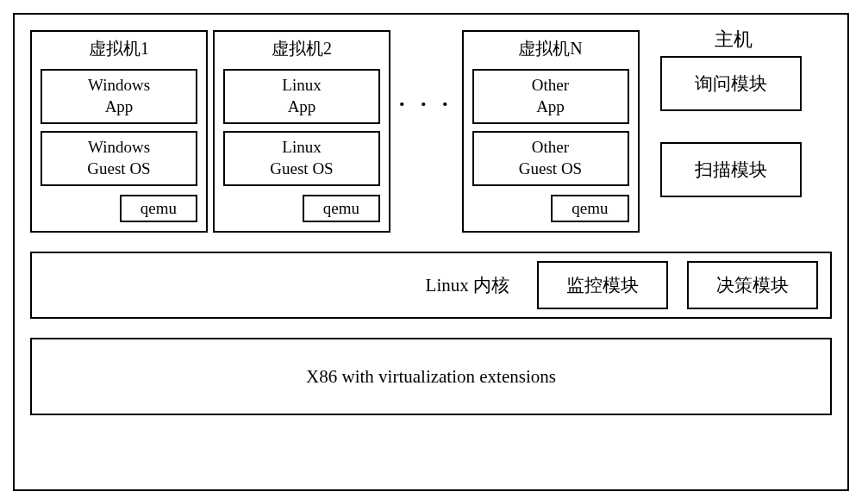  What do you see at coordinates (302, 131) in the screenshot?
I see `vm-box-2: 虚拟机2 LinuxApp LinuxGuest OS qemu` at bounding box center [302, 131].